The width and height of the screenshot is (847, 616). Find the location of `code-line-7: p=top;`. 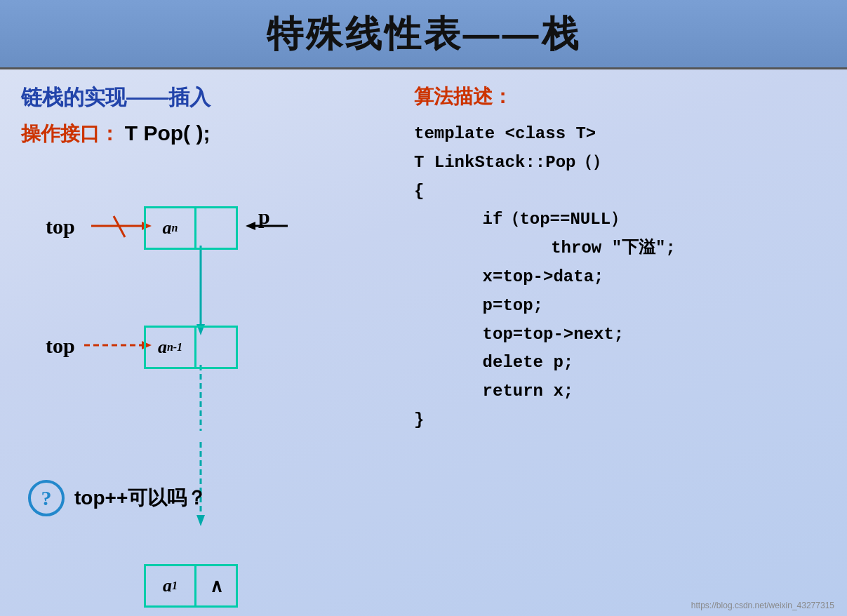

code-line-7: p=top; is located at coordinates (620, 306).